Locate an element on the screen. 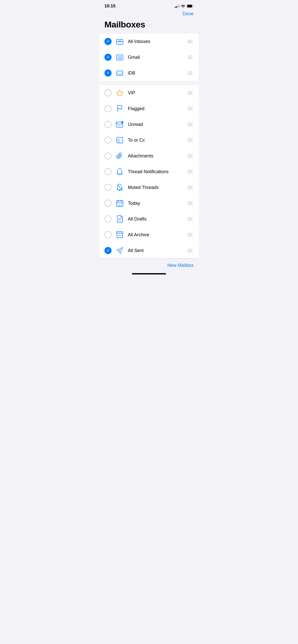 Image resolution: width=298 pixels, height=644 pixels. gmail-icon is located at coordinates (120, 57).